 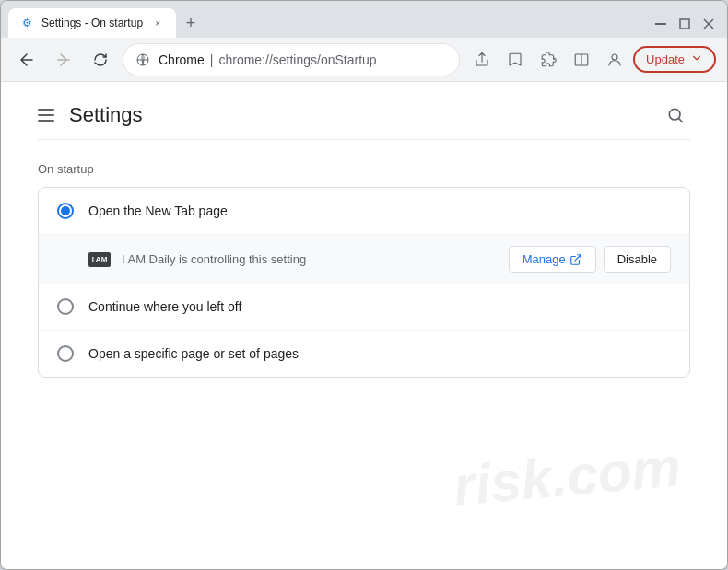 What do you see at coordinates (65, 354) in the screenshot?
I see `radio-specific-page` at bounding box center [65, 354].